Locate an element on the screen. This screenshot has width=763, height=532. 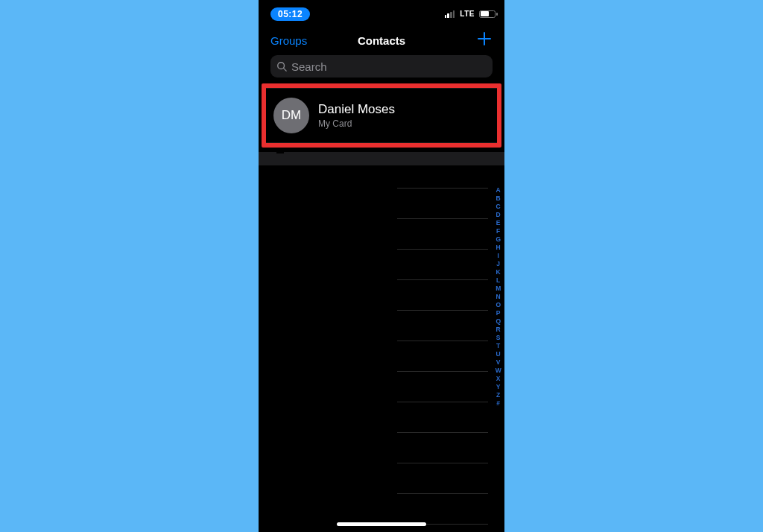
index-letter: Y is located at coordinates (498, 387).